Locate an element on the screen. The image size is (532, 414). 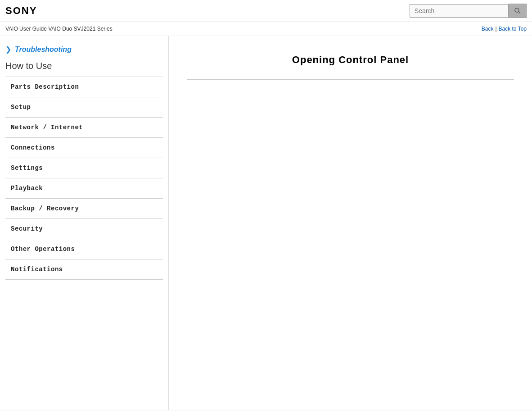
back-link: Back is located at coordinates (488, 29).